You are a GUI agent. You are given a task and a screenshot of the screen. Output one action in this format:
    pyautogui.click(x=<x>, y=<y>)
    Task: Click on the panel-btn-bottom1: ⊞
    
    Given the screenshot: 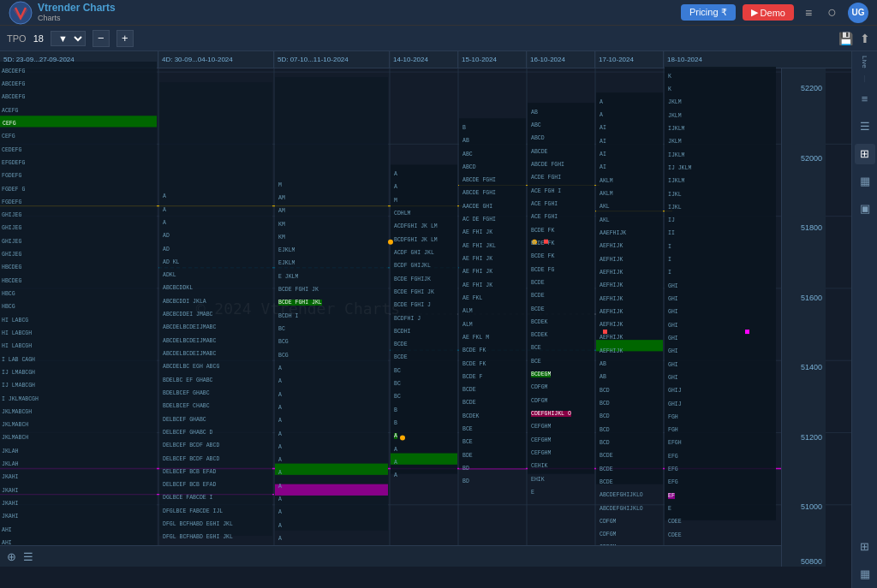 What is the action you would take?
    pyautogui.click(x=865, y=546)
    